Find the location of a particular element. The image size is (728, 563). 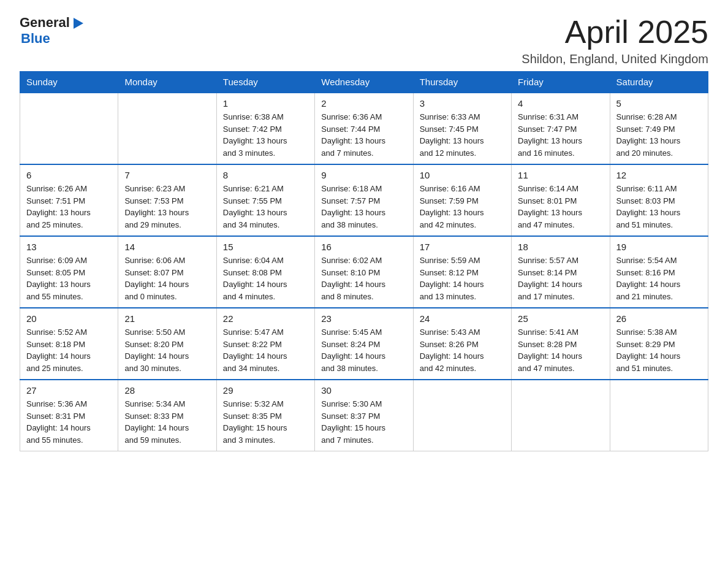

day-number: 11 is located at coordinates (560, 175).